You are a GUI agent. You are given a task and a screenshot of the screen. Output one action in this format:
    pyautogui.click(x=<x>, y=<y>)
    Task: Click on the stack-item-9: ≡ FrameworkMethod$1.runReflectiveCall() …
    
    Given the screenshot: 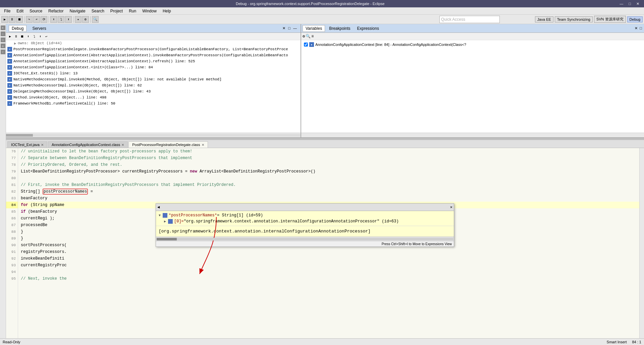 What is the action you would take?
    pyautogui.click(x=153, y=104)
    